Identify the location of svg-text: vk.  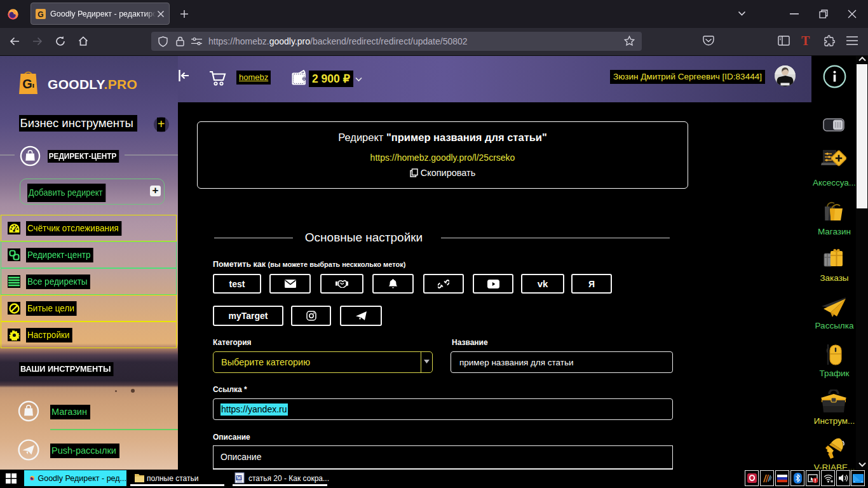
(543, 284).